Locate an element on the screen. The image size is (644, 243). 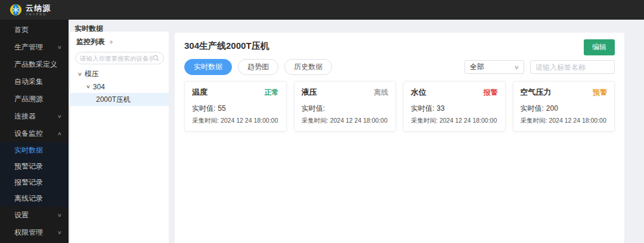
device-monitor-submenu: 实时数据 预警记录 报警记录 离线记录 is located at coordinates (35, 175).